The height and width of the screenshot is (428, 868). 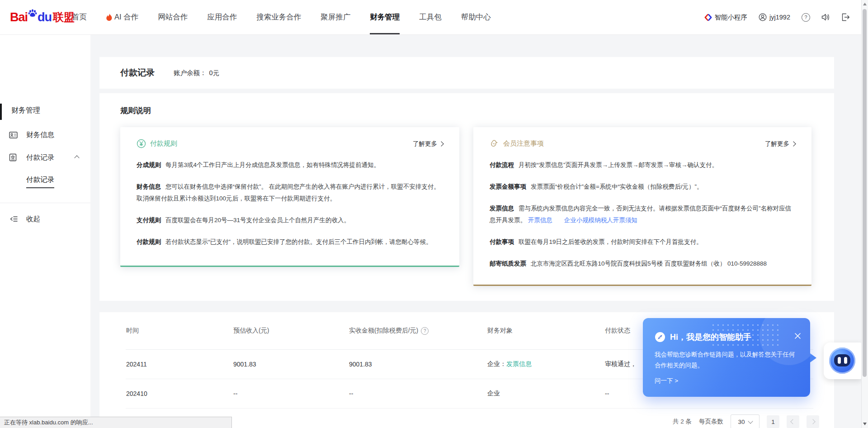 What do you see at coordinates (750, 421) in the screenshot?
I see `caret-down-icon` at bounding box center [750, 421].